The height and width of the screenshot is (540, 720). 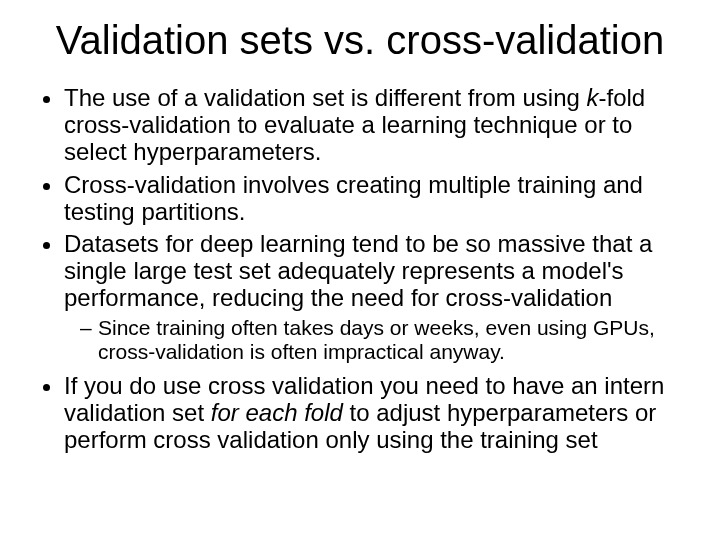 I want to click on bullet-2: Cross-validation involves creating multi…, so click(x=373, y=199).